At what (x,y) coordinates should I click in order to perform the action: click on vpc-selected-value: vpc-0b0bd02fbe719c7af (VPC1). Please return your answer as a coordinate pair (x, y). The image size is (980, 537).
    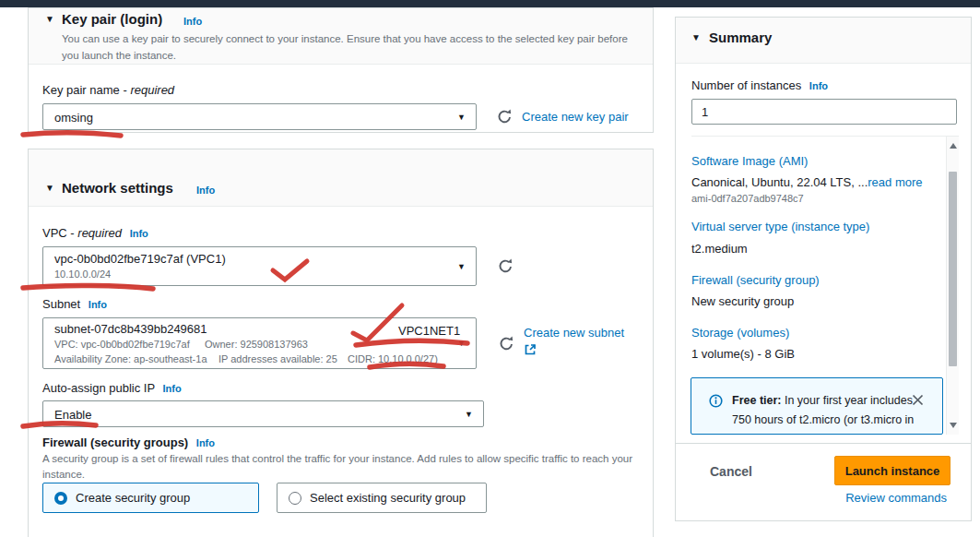
    Looking at the image, I should click on (140, 258).